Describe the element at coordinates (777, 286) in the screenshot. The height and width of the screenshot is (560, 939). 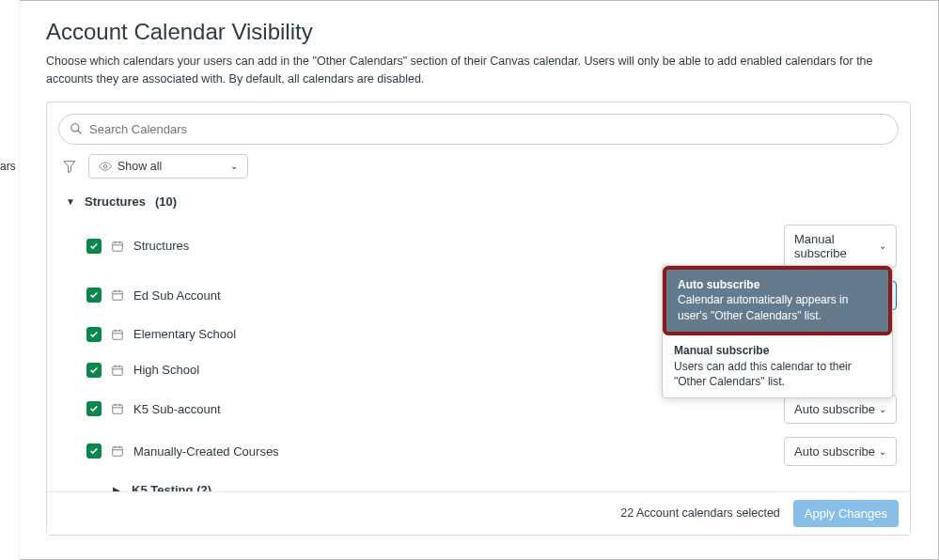
I see `option-title: Auto subscribe` at that location.